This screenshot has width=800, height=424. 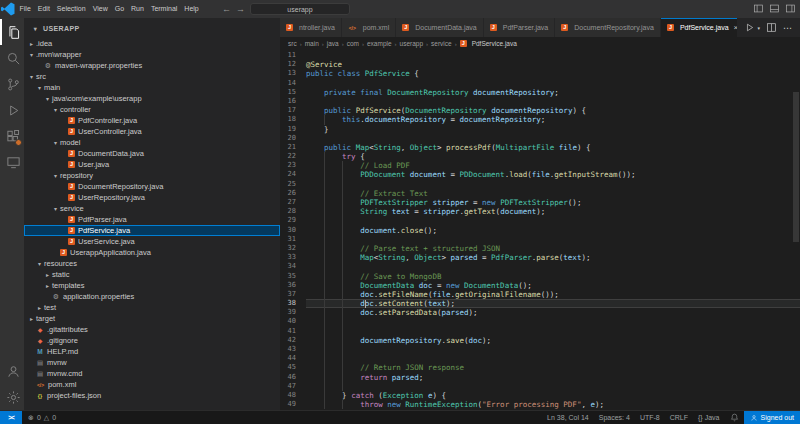 I want to click on code-line: 38doc.setContent(text);, so click(x=540, y=304).